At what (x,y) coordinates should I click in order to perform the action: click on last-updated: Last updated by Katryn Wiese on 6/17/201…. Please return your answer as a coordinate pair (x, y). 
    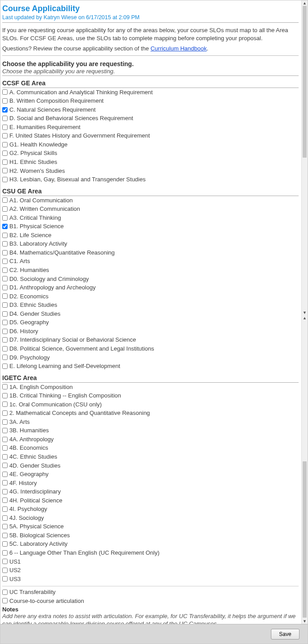
    Looking at the image, I should click on (150, 19).